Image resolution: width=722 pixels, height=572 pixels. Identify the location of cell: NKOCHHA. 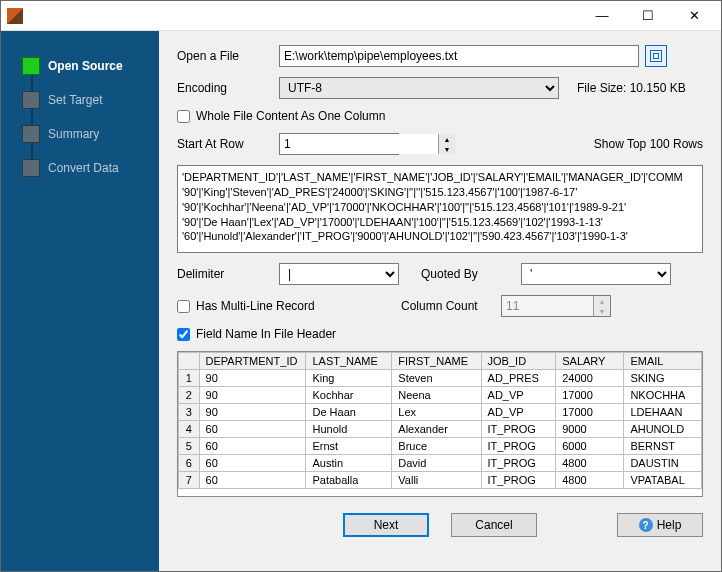
(663, 396).